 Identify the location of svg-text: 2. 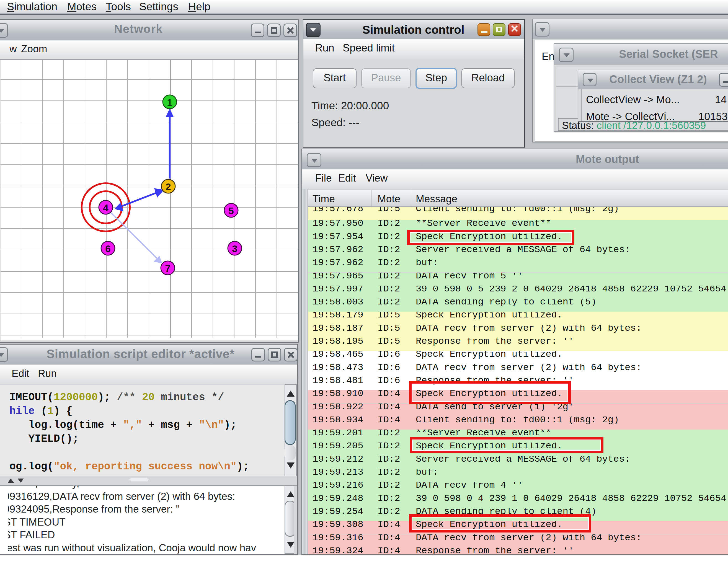
(168, 187).